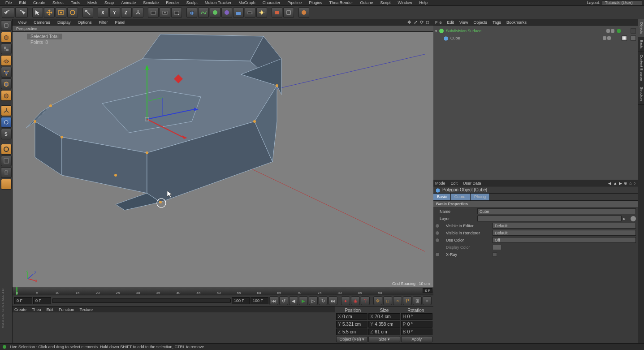  I want to click on cmd-thea: Thea, so click(37, 310).